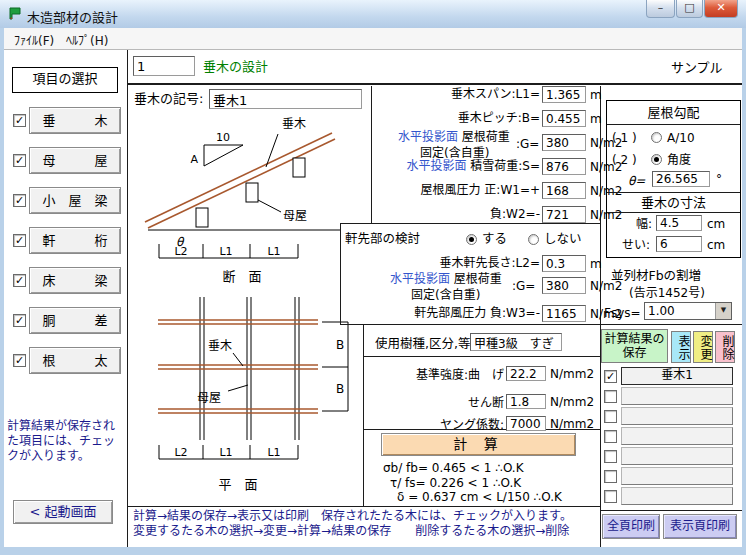  I want to click on delete-button: 削除, so click(725, 347).